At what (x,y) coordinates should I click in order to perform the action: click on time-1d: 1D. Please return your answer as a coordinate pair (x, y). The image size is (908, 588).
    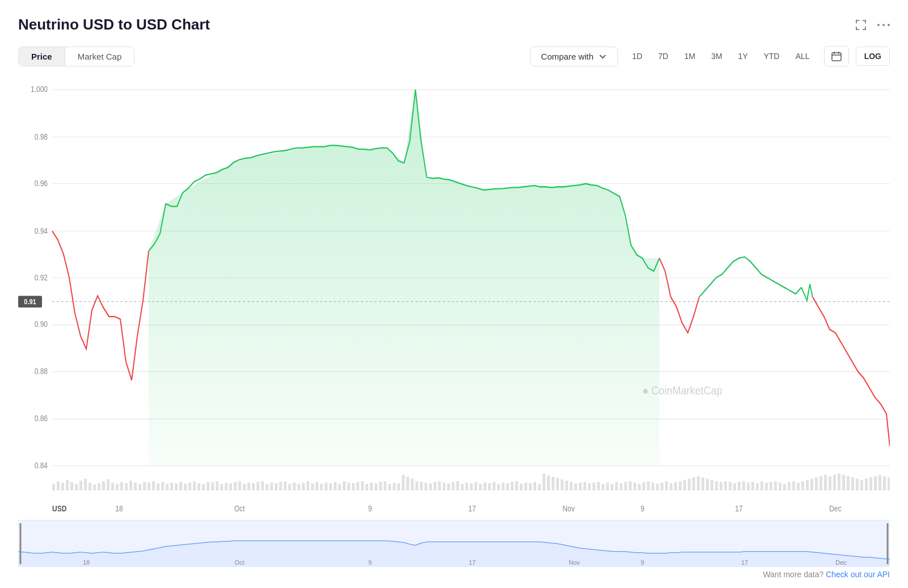
    Looking at the image, I should click on (637, 56).